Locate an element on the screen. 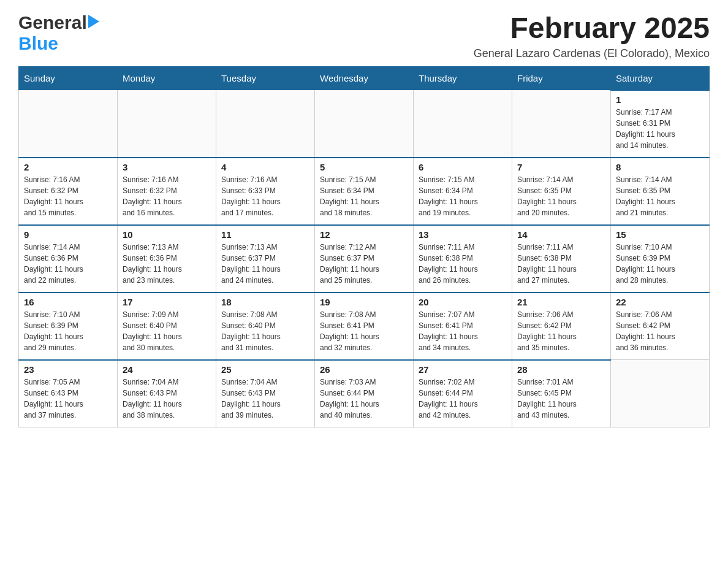  calendar-cell: 4Sunrise: 7:16 AM Sunset: 6:33 PM Daylig… is located at coordinates (266, 191).